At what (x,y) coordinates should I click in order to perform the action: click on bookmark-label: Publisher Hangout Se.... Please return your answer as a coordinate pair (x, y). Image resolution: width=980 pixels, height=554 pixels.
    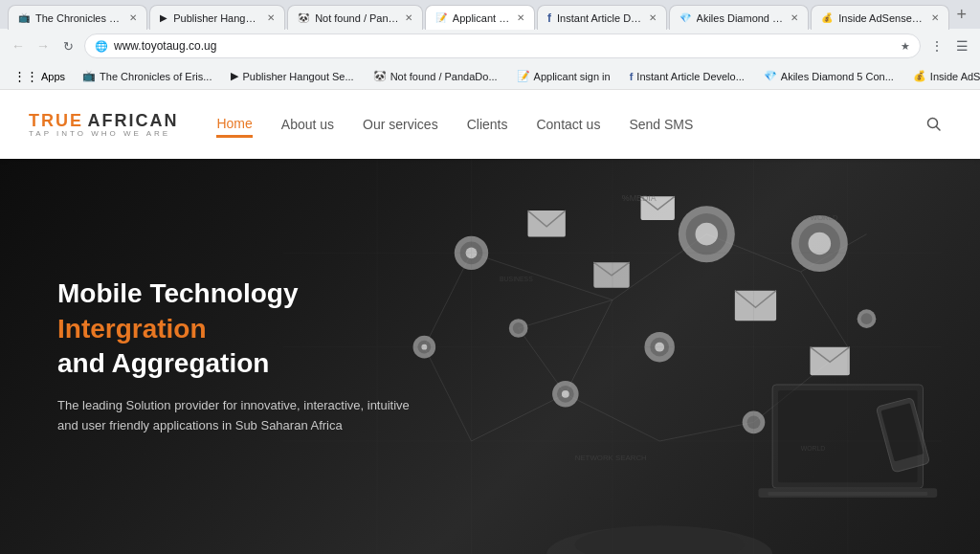
    Looking at the image, I should click on (298, 77).